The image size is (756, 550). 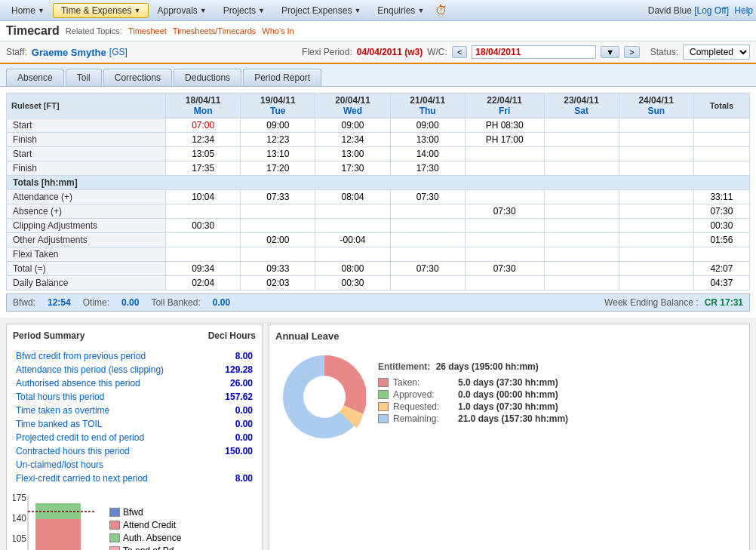 I want to click on cell-abs-tue, so click(x=278, y=211).